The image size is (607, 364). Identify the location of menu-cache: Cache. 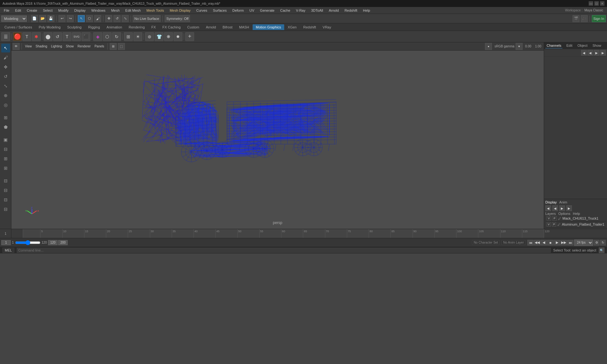
(285, 10).